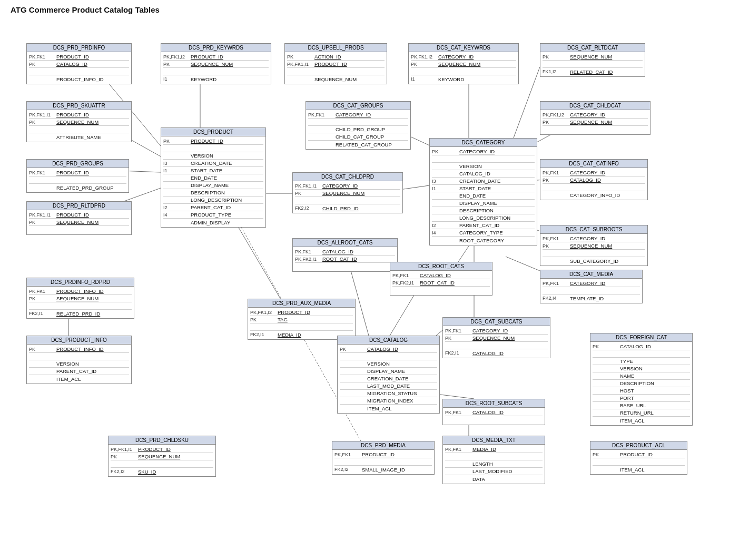 The height and width of the screenshot is (560, 749). What do you see at coordinates (638, 458) in the screenshot?
I see `table-dcs-product-acl: DCS_PRODUCT_ACL PK PRODUCT_ID ITEM_ACL` at bounding box center [638, 458].